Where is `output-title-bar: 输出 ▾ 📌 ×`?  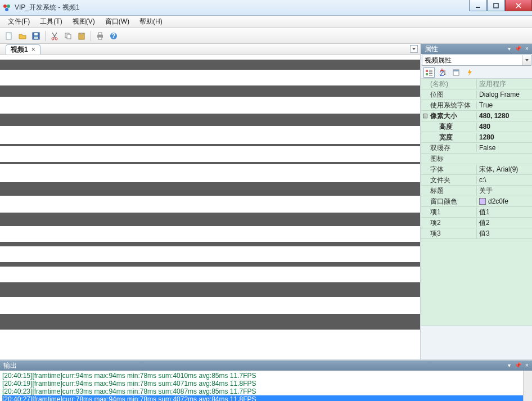 output-title-bar: 输出 ▾ 📌 × is located at coordinates (266, 366).